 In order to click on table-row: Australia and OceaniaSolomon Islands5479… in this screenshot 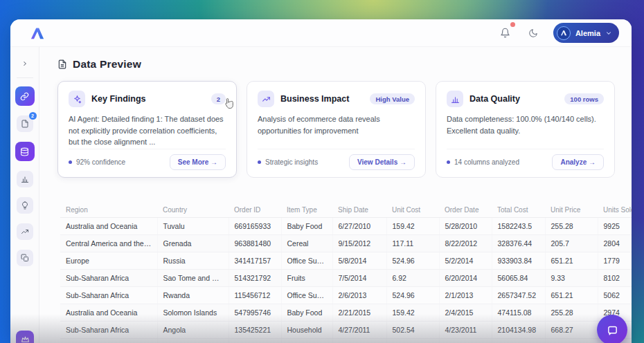, I will do `click(346, 313)`.